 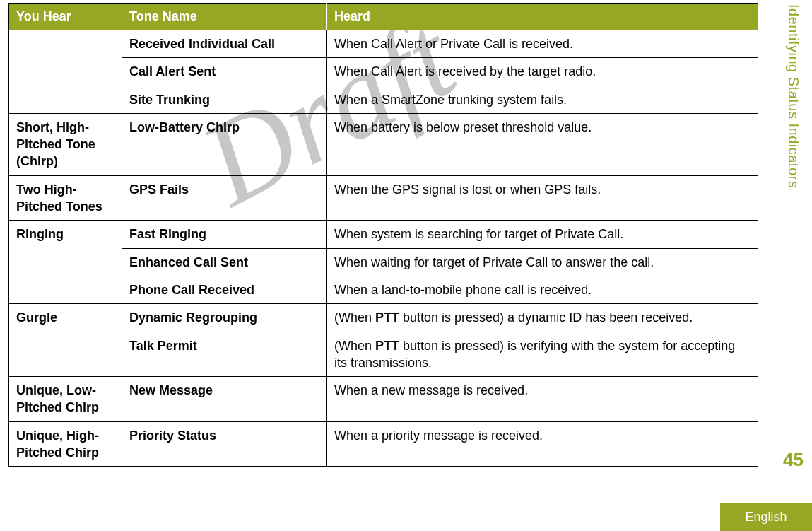 I want to click on table-row: Ringing Fast Ringing When system is sear…, so click(x=384, y=235).